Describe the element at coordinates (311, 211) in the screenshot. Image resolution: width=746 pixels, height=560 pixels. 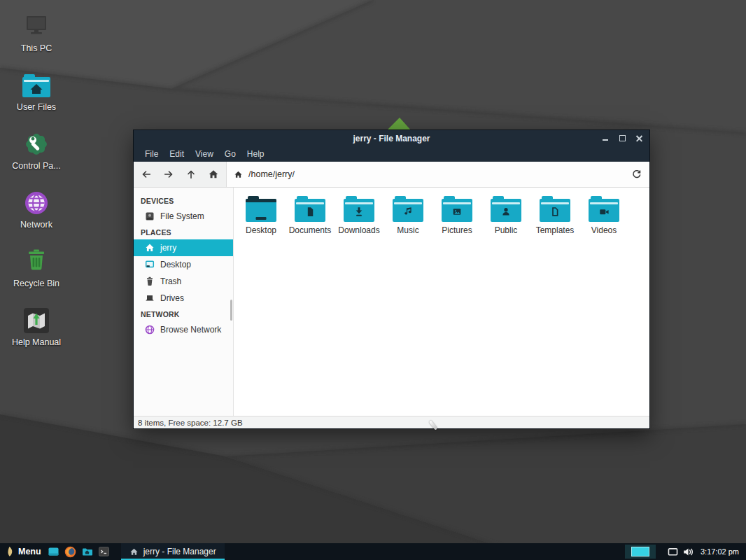
I see `document-emblem-icon` at that location.